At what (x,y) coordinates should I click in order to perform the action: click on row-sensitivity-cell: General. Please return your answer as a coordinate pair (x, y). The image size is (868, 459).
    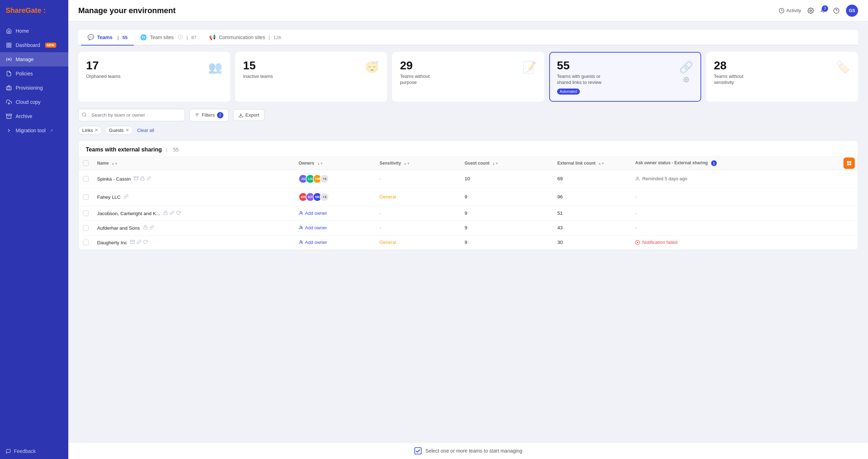
    Looking at the image, I should click on (418, 197).